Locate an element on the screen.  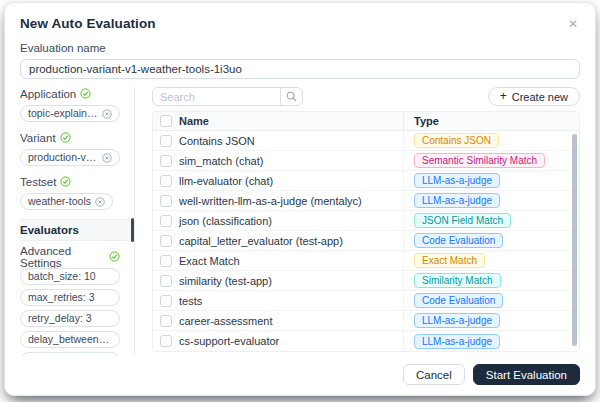
section-tag: production-variant - v1 is located at coordinates (70, 158).